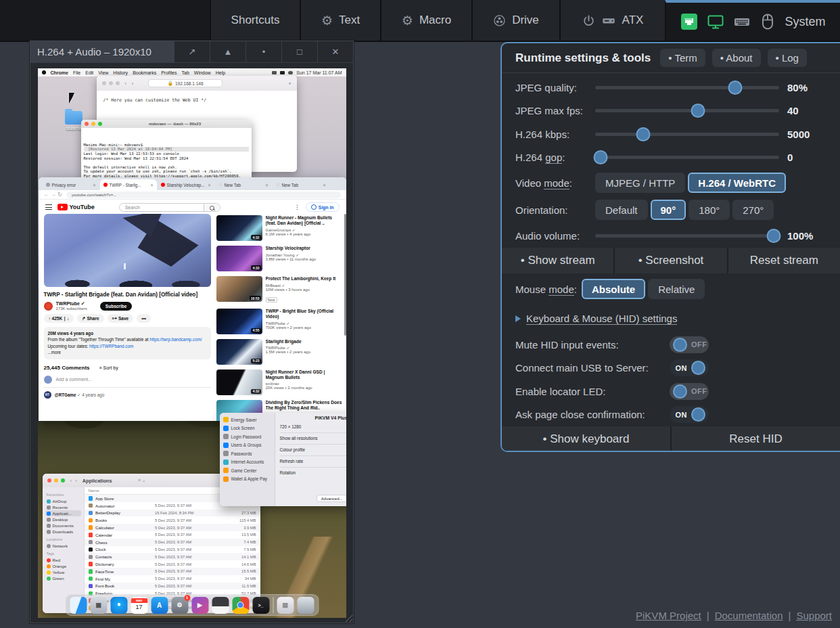 The height and width of the screenshot is (628, 840). I want to click on chrome-tab: New Tab ×, so click(301, 185).